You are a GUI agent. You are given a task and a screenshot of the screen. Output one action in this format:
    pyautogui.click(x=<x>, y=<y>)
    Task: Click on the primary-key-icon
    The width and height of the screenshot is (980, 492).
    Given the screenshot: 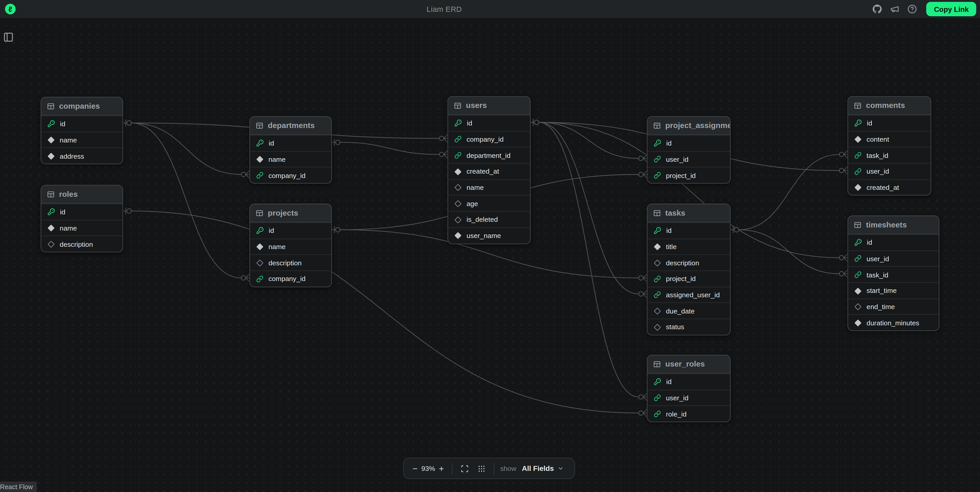 What is the action you would take?
    pyautogui.click(x=657, y=143)
    